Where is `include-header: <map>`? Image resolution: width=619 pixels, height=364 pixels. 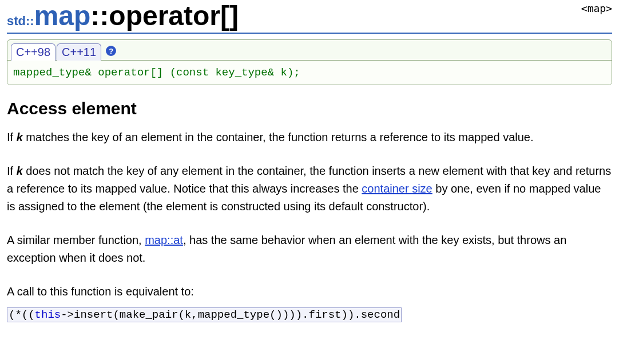 include-header: <map> is located at coordinates (597, 8).